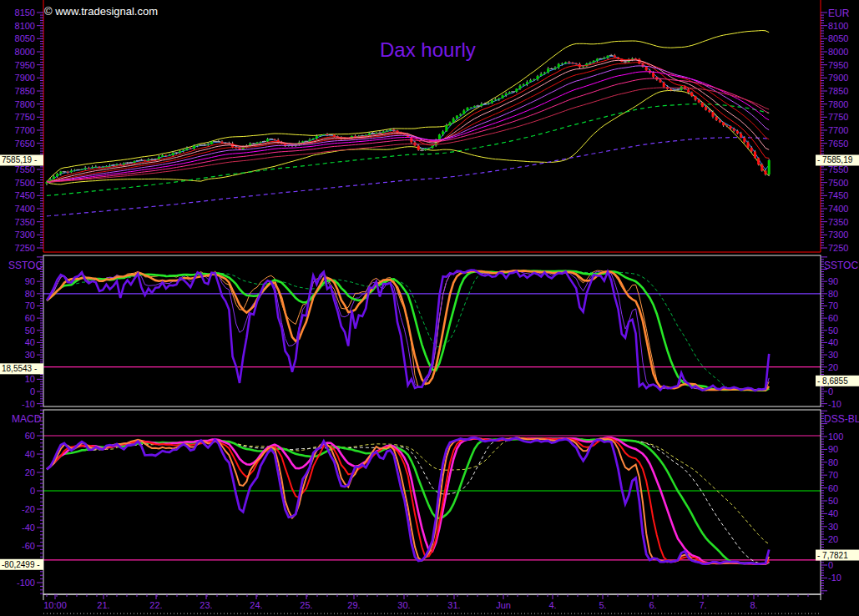  I want to click on macd-label-right-tick: 30, so click(833, 527).